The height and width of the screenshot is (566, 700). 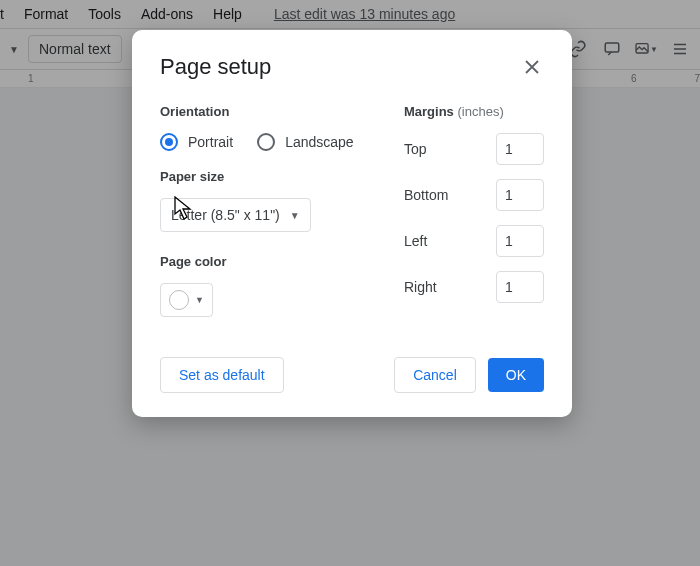 What do you see at coordinates (186, 300) in the screenshot?
I see `page-color-select: ▼` at bounding box center [186, 300].